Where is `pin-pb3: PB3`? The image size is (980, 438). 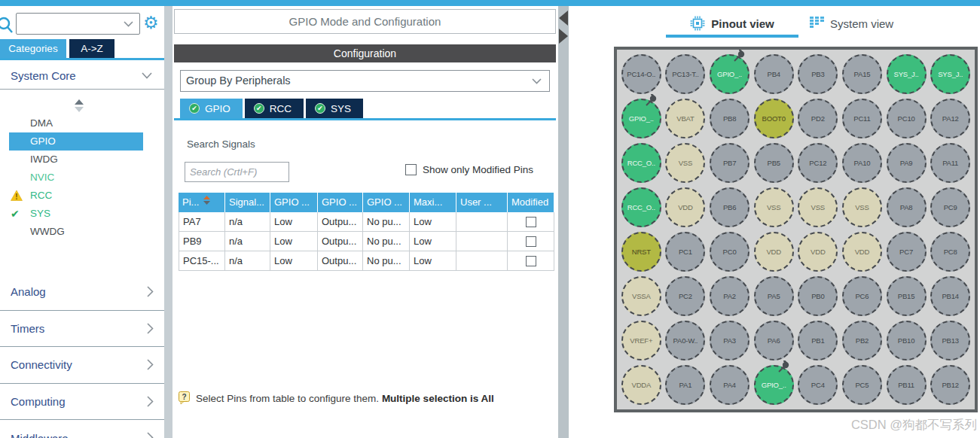 pin-pb3: PB3 is located at coordinates (818, 74).